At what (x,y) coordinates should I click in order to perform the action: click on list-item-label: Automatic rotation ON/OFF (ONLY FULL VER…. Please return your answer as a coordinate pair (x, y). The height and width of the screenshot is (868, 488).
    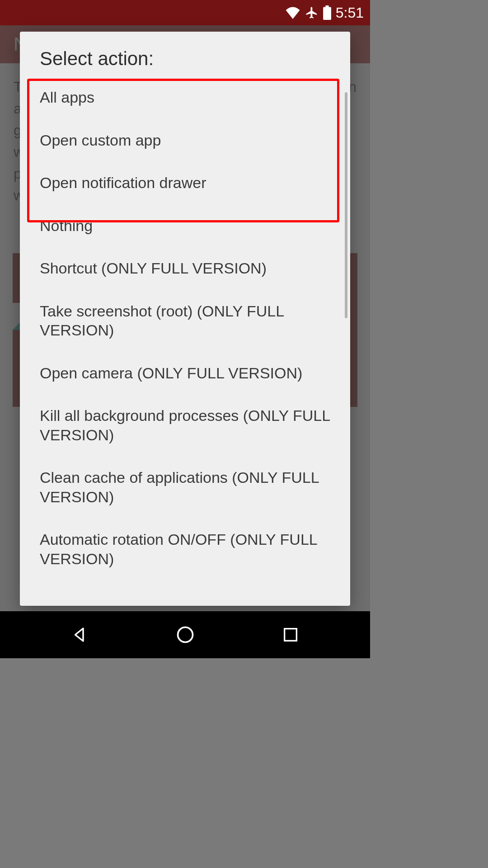
    Looking at the image, I should click on (178, 549).